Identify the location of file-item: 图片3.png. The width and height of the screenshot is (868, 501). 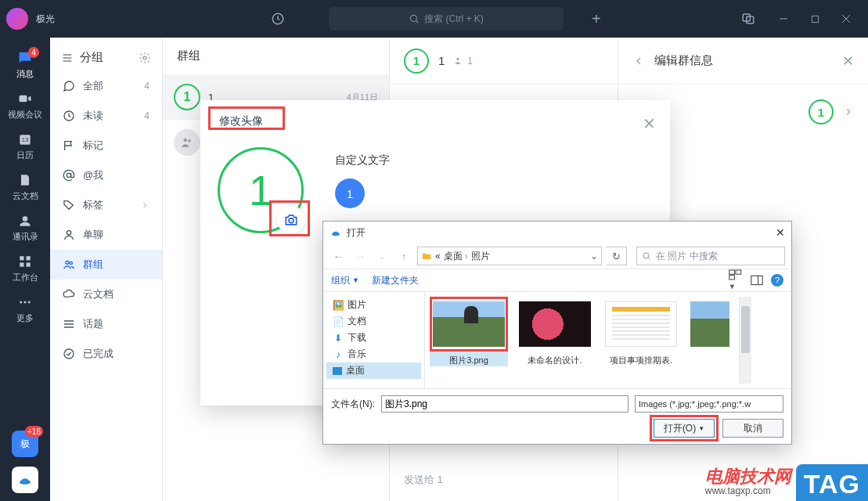
(469, 332).